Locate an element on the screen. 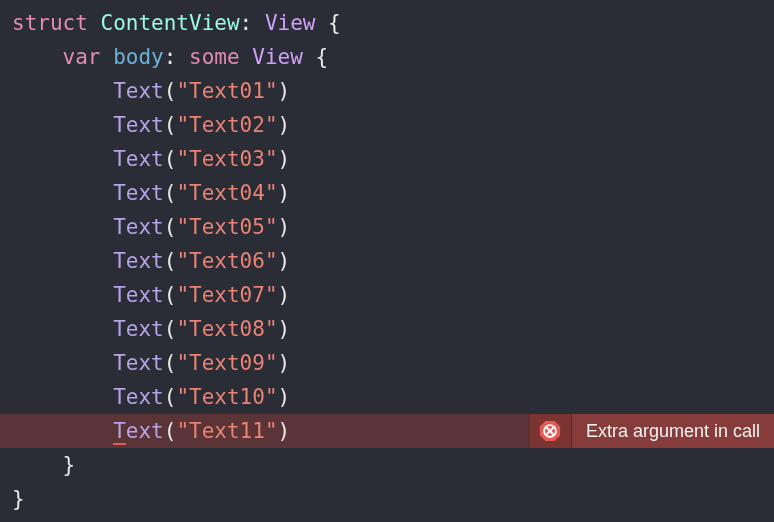  string-literal: "Text11" is located at coordinates (226, 431).